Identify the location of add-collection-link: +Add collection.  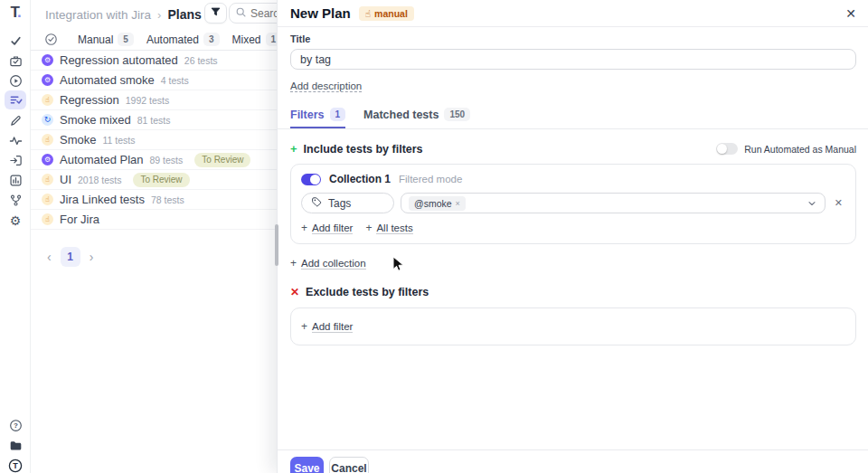
(328, 263).